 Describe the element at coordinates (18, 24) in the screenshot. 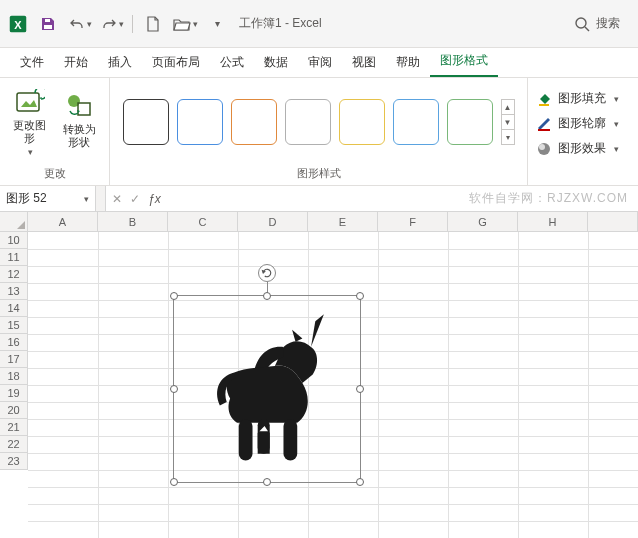

I see `svg-text: X` at that location.